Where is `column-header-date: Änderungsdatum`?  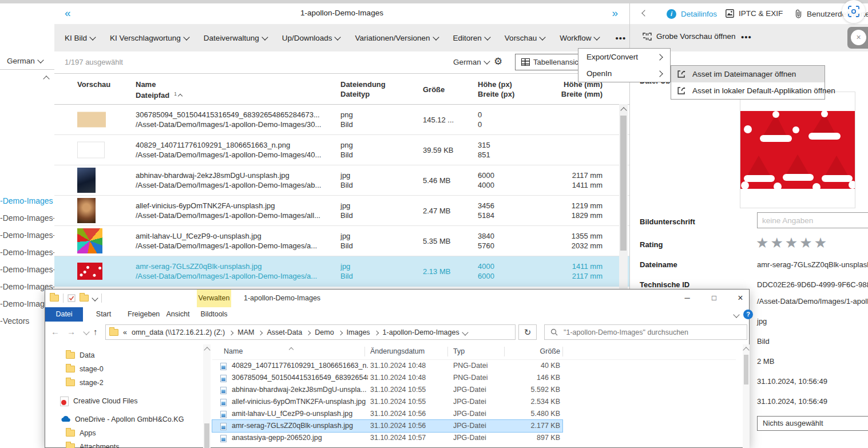
column-header-date: Änderungsdatum is located at coordinates (397, 351).